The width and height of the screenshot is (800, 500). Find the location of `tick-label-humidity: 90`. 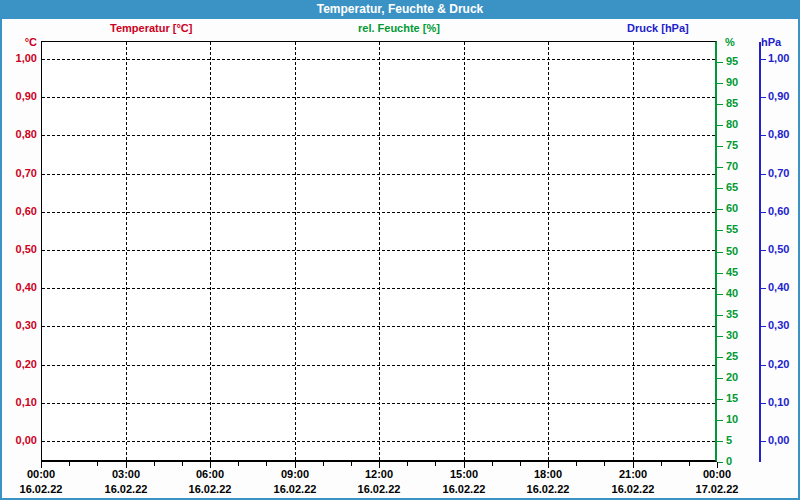

tick-label-humidity: 90 is located at coordinates (732, 82).